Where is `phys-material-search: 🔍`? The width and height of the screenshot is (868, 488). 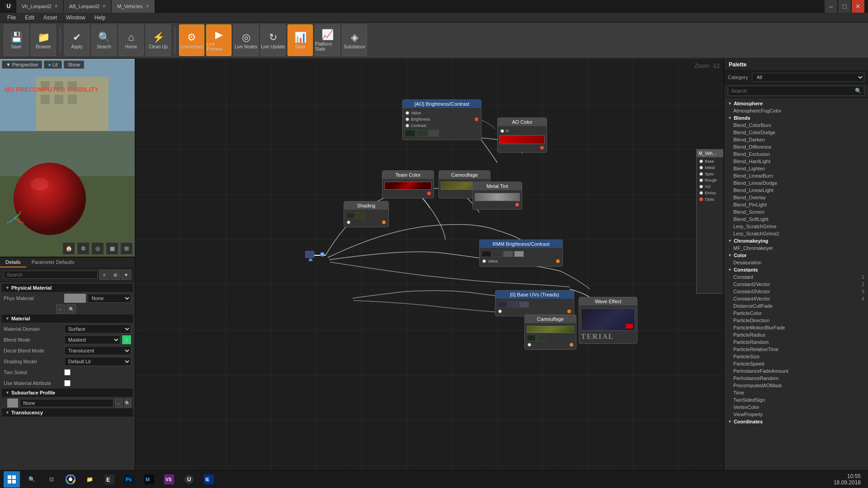 phys-material-search: 🔍 is located at coordinates (71, 309).